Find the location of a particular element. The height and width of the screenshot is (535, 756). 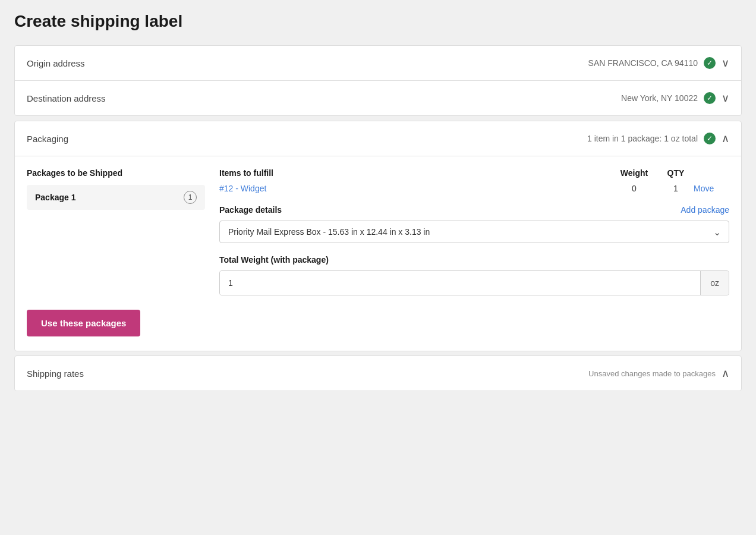

item-link: #12 - Widget is located at coordinates (415, 188).